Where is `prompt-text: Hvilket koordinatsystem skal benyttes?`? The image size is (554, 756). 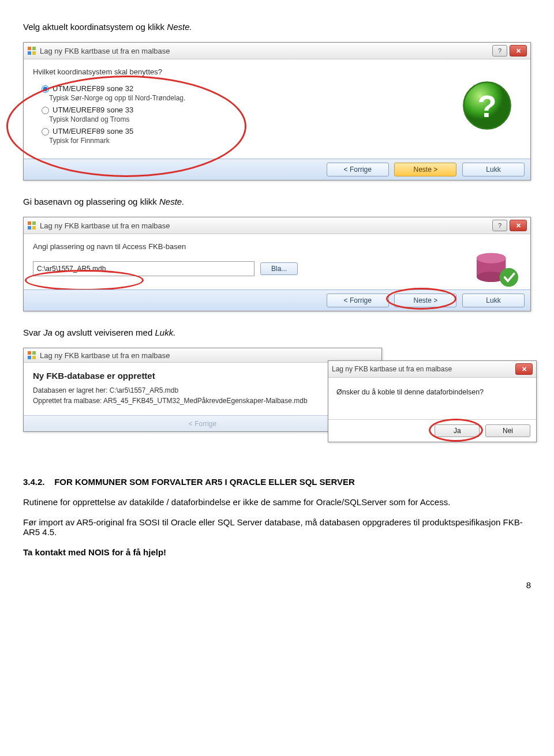
prompt-text: Hvilket koordinatsystem skal benyttes? is located at coordinates (277, 72).